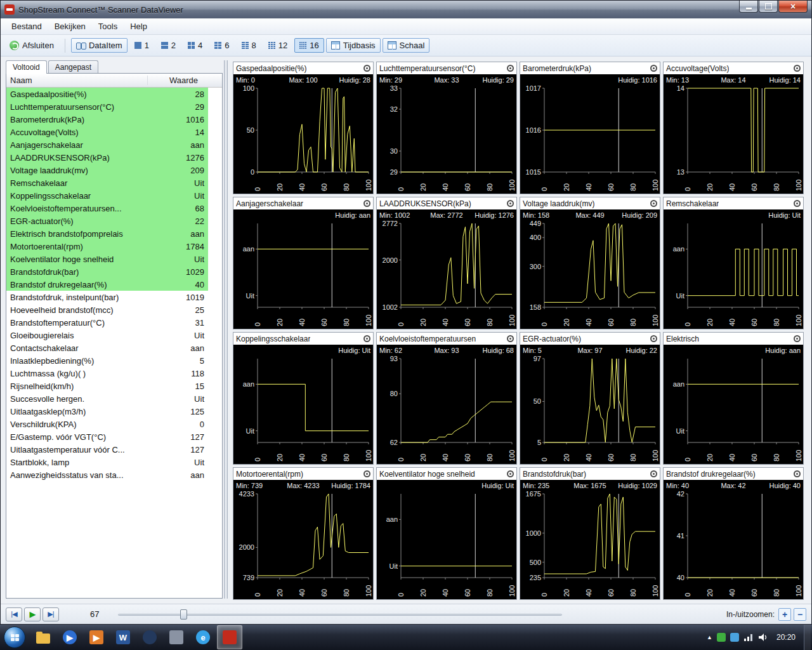  Describe the element at coordinates (230, 637) in the screenshot. I see `shopstream-icon` at that location.